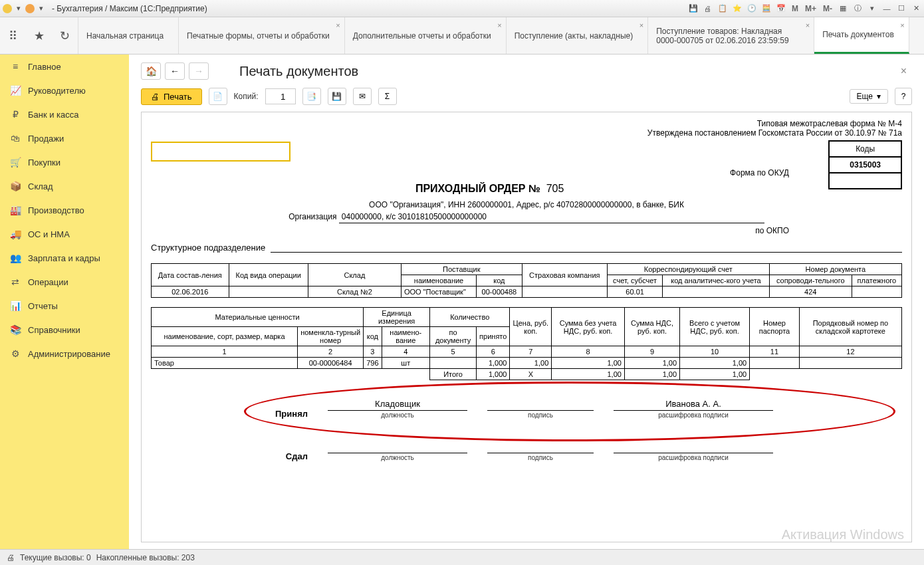  What do you see at coordinates (526, 124) in the screenshot?
I see `form-note: Типовая межотраслевая форма № М-4` at bounding box center [526, 124].